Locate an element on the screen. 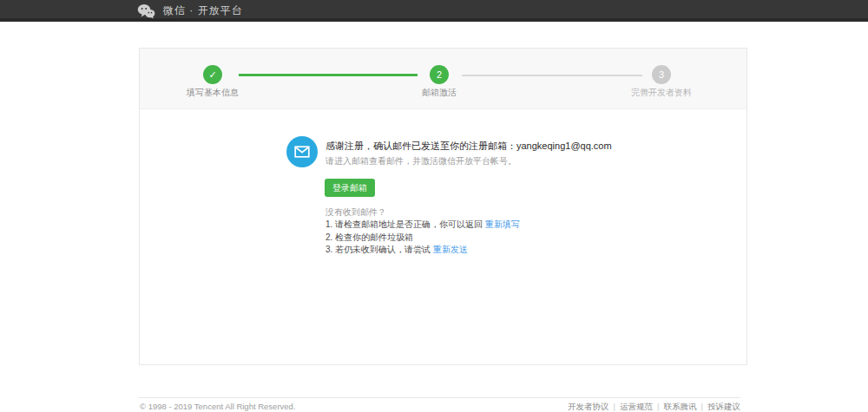 The width and height of the screenshot is (868, 412). list-item: 3. 若仍未收到确认，请尝试 重新发送 is located at coordinates (423, 250).